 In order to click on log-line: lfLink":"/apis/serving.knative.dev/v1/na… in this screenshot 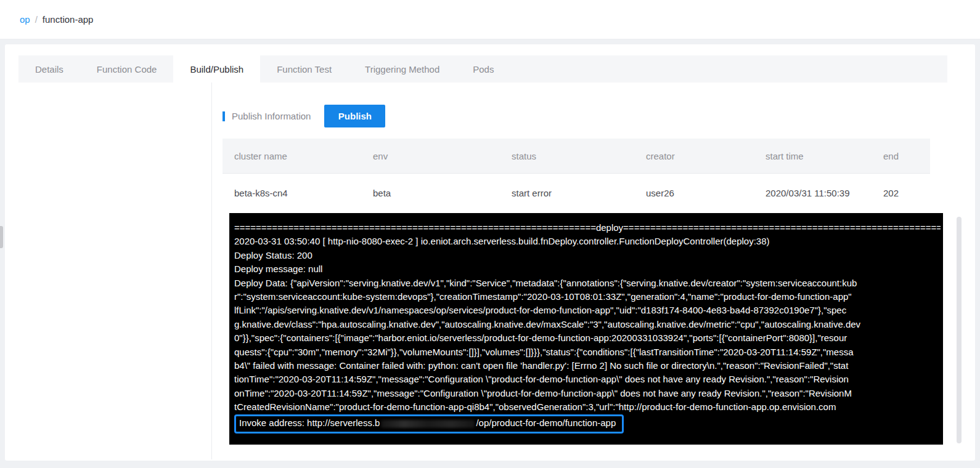, I will do `click(587, 310)`.